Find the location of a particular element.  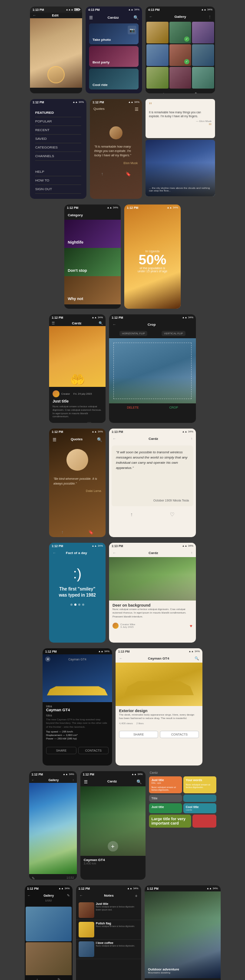

palm-edit-icon: ✎ is located at coordinates (33, 878).